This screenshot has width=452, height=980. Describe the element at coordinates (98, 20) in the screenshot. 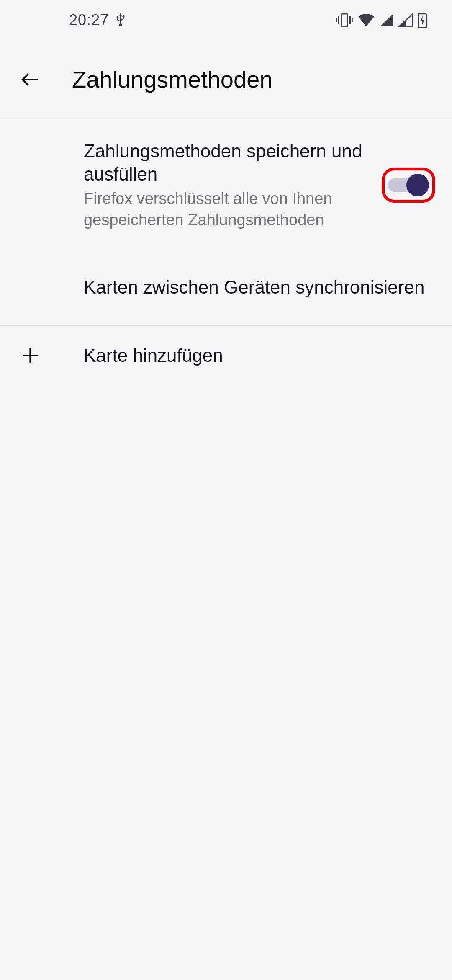

I see `statusbar-left: 20:27` at that location.